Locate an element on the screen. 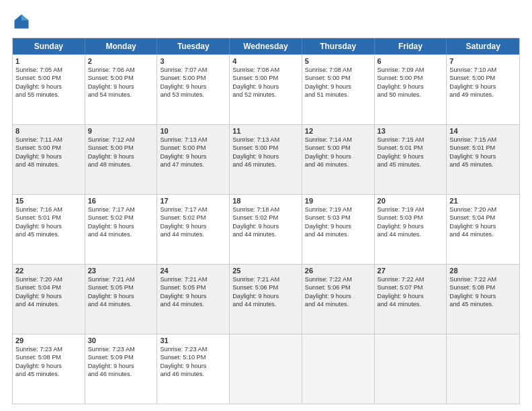  cell-line: and 51 minutes. is located at coordinates (339, 95).